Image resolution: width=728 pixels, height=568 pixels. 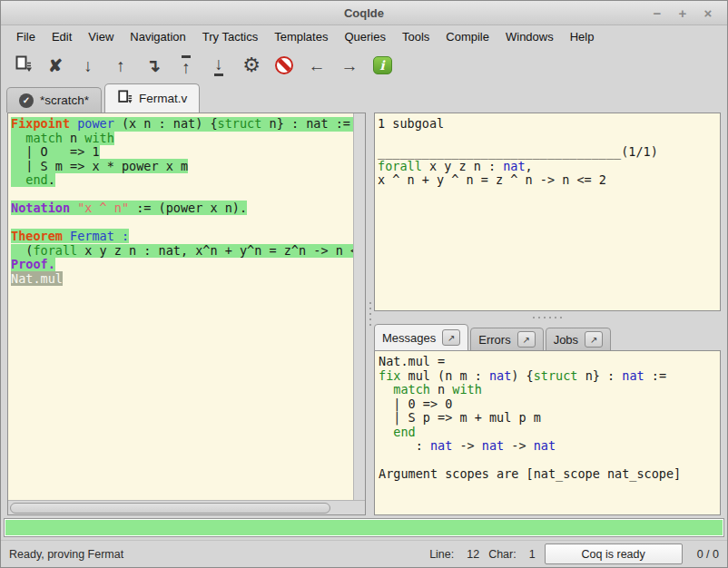 I want to click on menu-templates: Templates, so click(x=301, y=36).